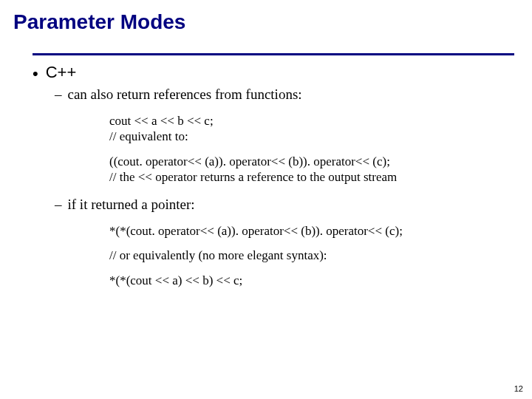 This screenshot has height=399, width=532. I want to click on code-line: // or equivalently (no more elegant synt…, so click(312, 256).